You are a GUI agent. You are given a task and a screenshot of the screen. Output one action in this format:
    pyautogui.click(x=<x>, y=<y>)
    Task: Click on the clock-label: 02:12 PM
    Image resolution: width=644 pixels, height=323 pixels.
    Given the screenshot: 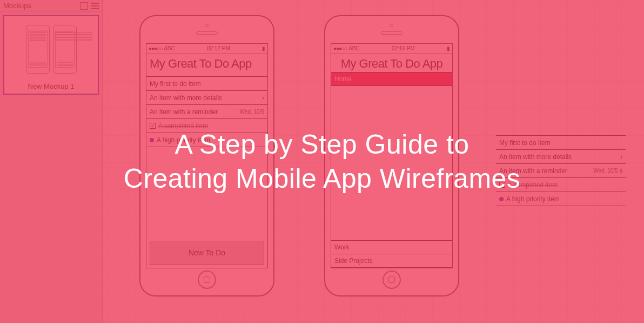 What is the action you would take?
    pyautogui.click(x=218, y=49)
    